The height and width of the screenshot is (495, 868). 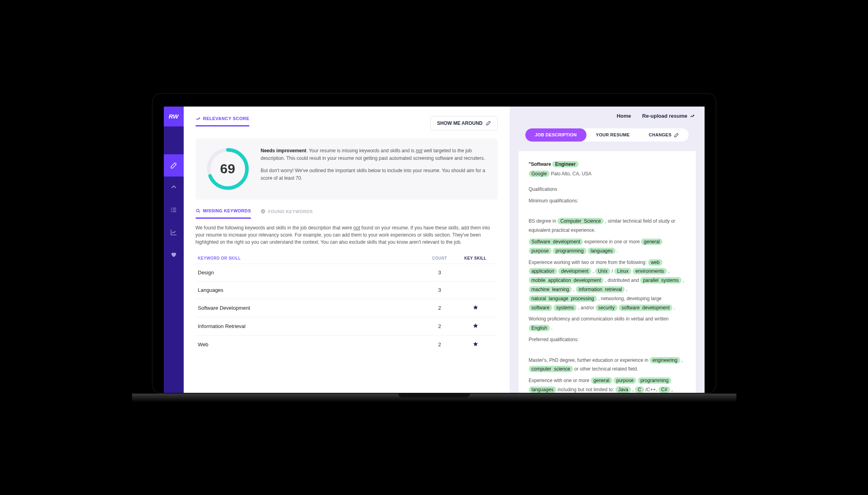 I want to click on check-circle-icon, so click(x=263, y=212).